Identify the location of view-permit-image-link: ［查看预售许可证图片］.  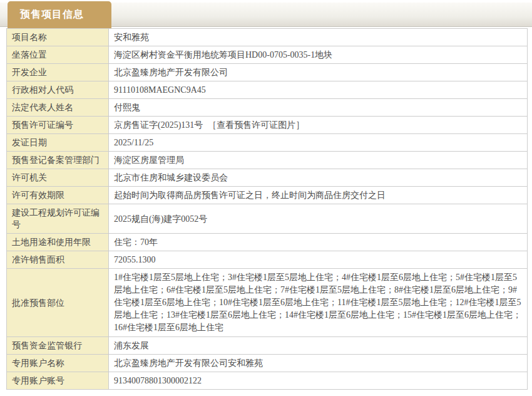
(256, 125).